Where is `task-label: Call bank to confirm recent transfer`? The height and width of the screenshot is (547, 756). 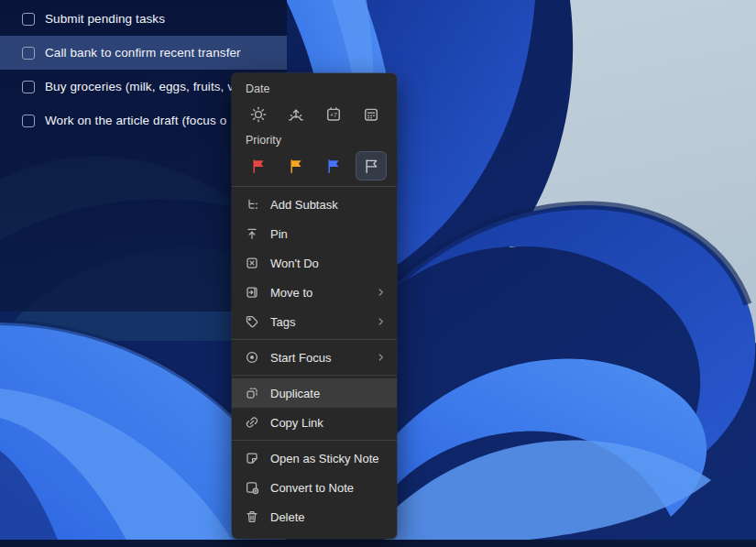 task-label: Call bank to confirm recent transfer is located at coordinates (143, 53).